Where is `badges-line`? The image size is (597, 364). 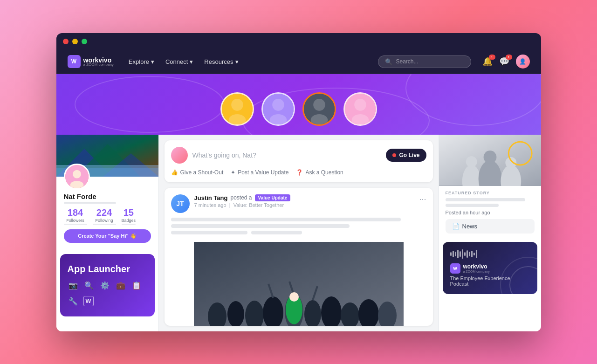 badges-line is located at coordinates (129, 224).